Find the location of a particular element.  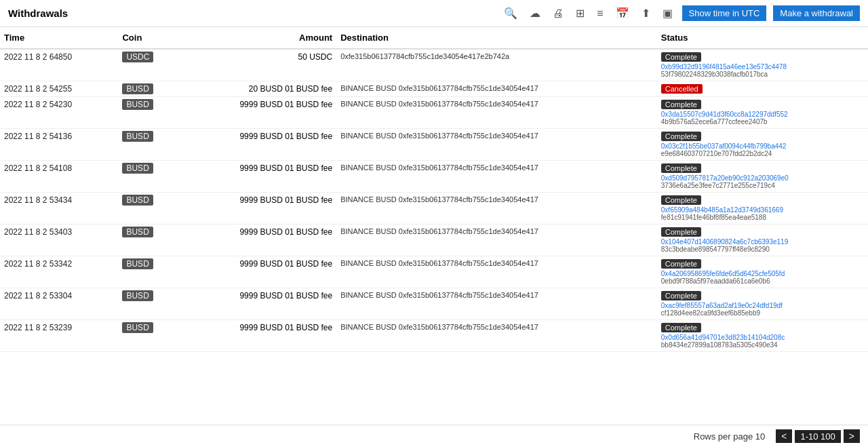

next-page-button: > is located at coordinates (852, 436).